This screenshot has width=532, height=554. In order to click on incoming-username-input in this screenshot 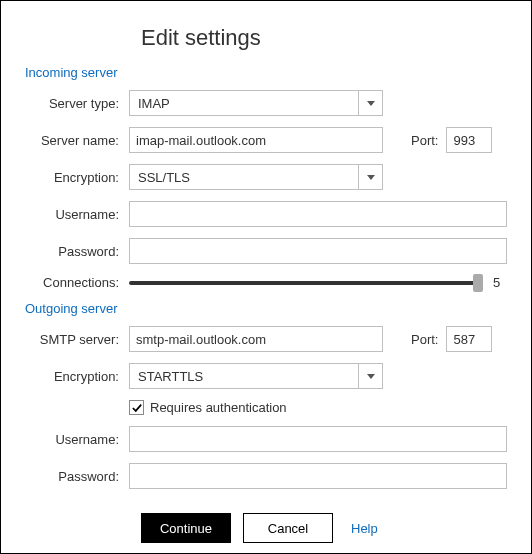, I will do `click(318, 214)`.